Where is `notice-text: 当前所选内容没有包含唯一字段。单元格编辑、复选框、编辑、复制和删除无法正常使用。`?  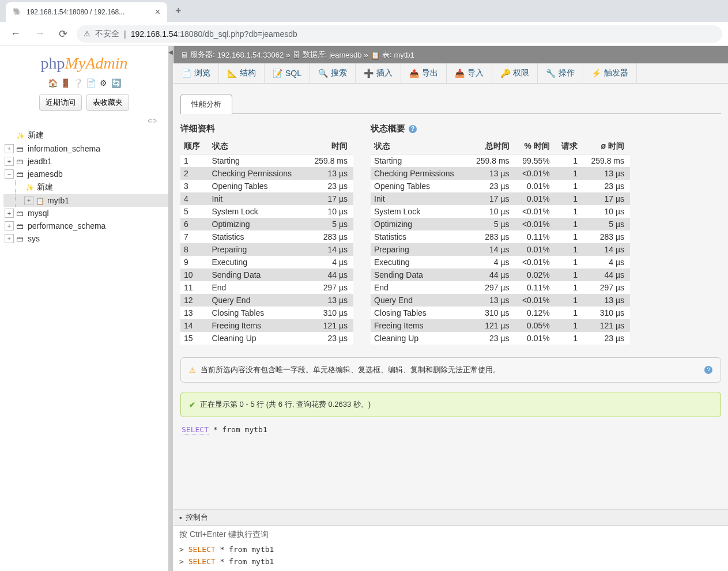 notice-text: 当前所选内容没有包含唯一字段。单元格编辑、复选框、编辑、复制和删除无法正常使用。 is located at coordinates (350, 370).